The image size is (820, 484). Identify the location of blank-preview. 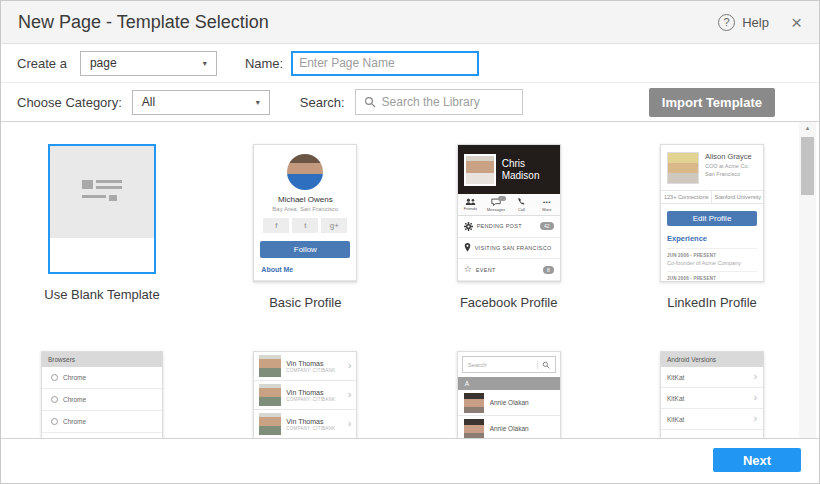
(102, 192).